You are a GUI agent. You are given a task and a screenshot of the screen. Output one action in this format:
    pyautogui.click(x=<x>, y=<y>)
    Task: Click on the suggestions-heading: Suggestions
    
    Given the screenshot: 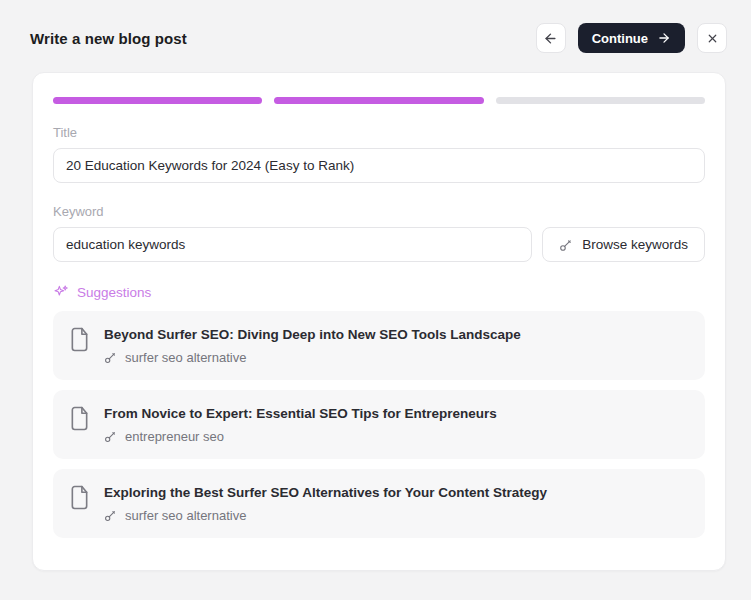 What is the action you would take?
    pyautogui.click(x=379, y=292)
    